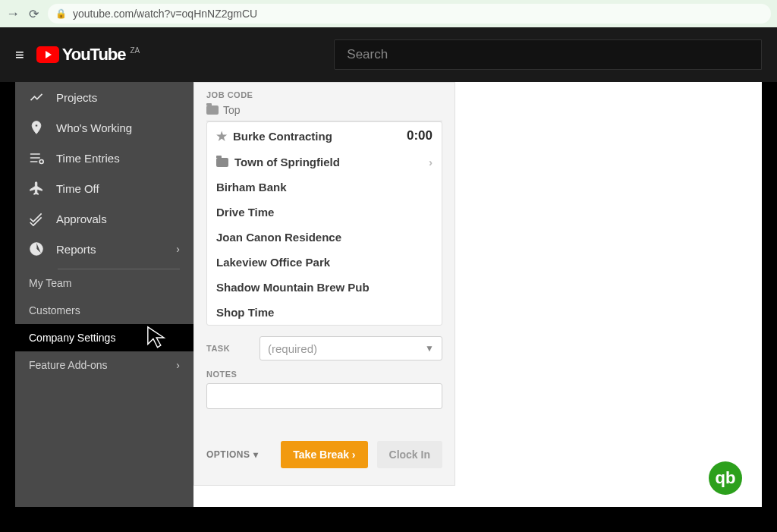 This screenshot has width=777, height=532. What do you see at coordinates (105, 283) in the screenshot?
I see `sidebar-group-my-team: My Team` at bounding box center [105, 283].